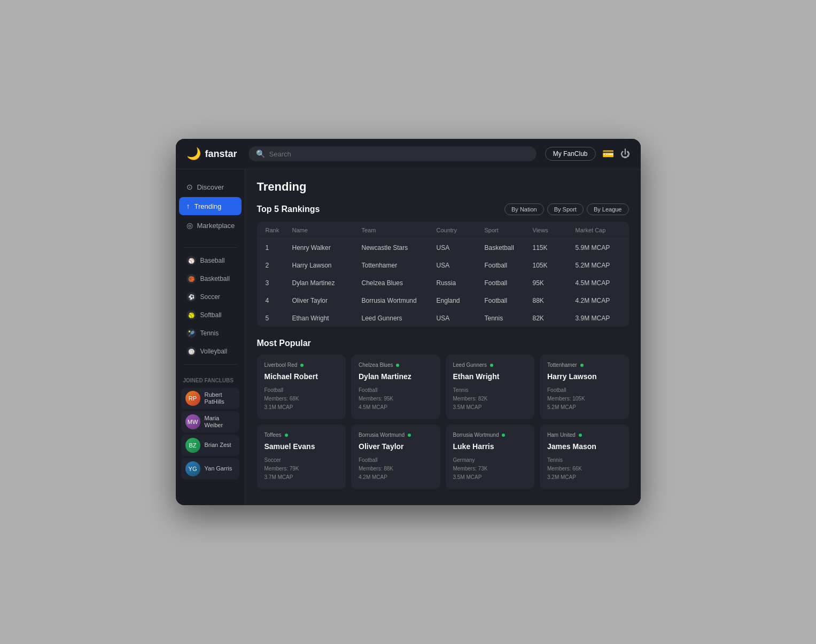 The width and height of the screenshot is (816, 644). Describe the element at coordinates (443, 209) in the screenshot. I see `rankings-section-header: Top 5 Rankings By Nation By Sport By Lea…` at that location.